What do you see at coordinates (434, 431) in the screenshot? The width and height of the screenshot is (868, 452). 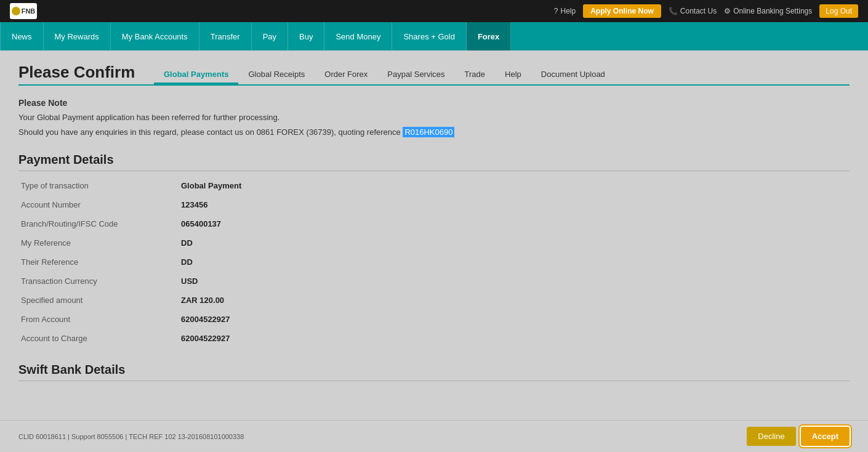 I see `bottom-bar: CLID 60018611 | Support 8055506 | TECH R…` at bounding box center [434, 431].